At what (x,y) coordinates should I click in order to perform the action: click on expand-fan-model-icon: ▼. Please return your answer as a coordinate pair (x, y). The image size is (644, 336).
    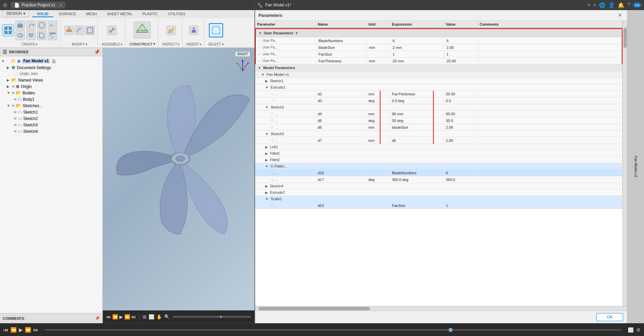
    Looking at the image, I should click on (263, 75).